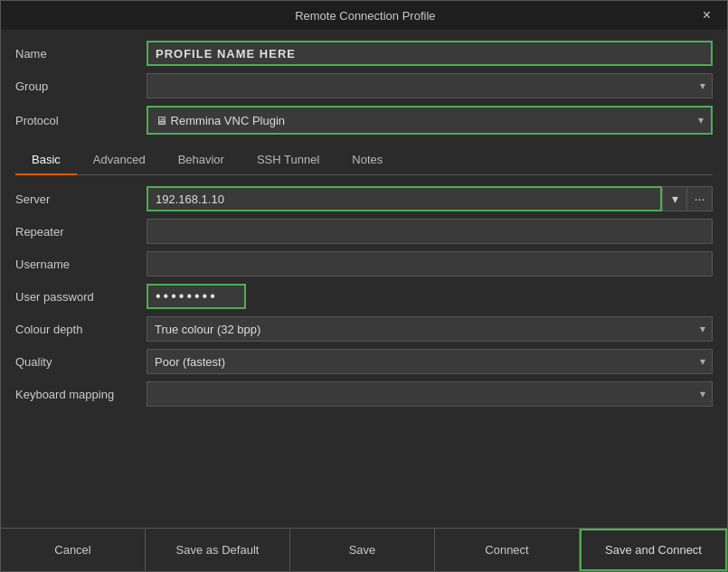 Image resolution: width=728 pixels, height=572 pixels. Describe the element at coordinates (430, 120) in the screenshot. I see `protocol-select: 🖥 Remmina VNC Plugin` at that location.